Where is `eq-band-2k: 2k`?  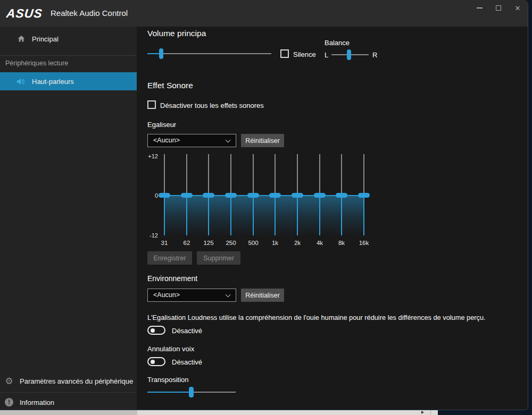
eq-band-2k: 2k is located at coordinates (297, 201).